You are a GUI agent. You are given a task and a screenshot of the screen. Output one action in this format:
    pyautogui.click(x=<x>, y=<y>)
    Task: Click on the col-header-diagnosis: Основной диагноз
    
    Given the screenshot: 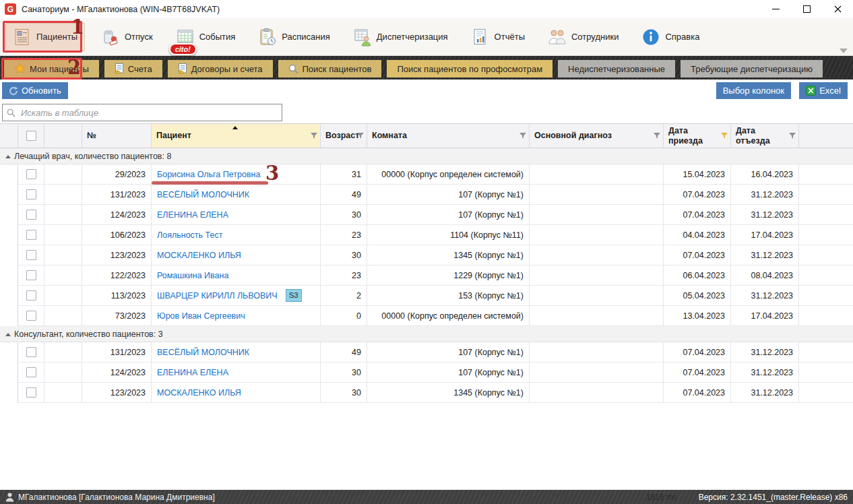 What is the action you would take?
    pyautogui.click(x=597, y=136)
    